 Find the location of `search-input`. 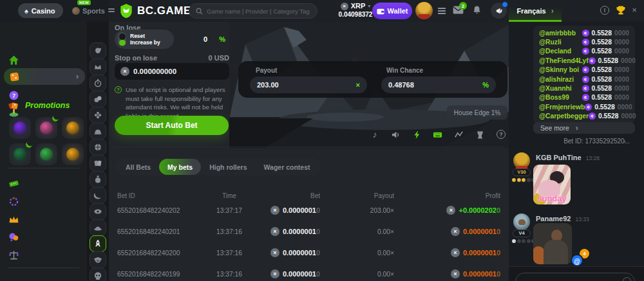

search-input is located at coordinates (259, 12).